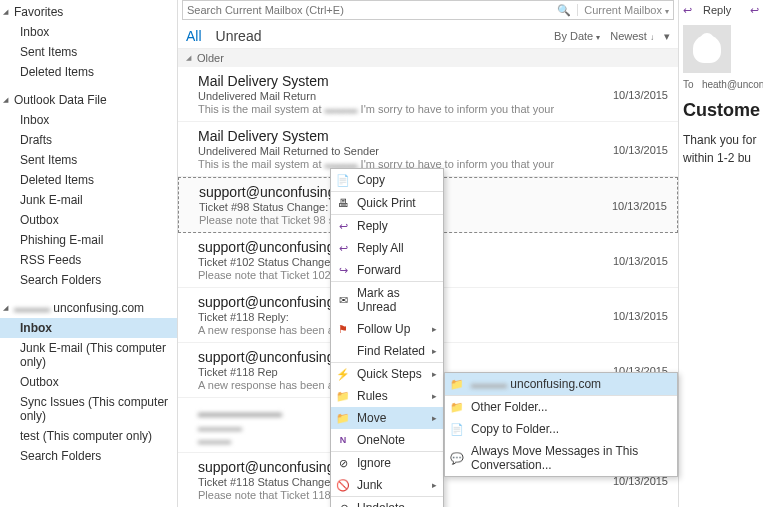  I want to click on filter-tab-all: All, so click(194, 36).